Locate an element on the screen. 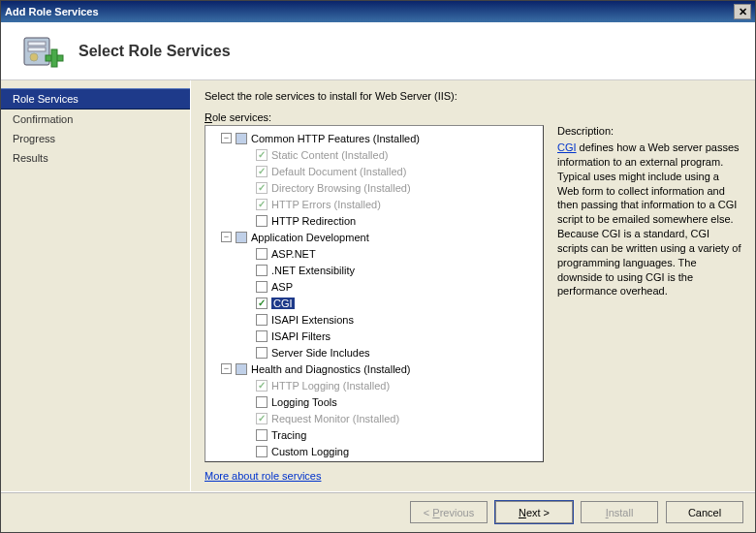 The image size is (756, 533). close-button: ✕ is located at coordinates (742, 12).